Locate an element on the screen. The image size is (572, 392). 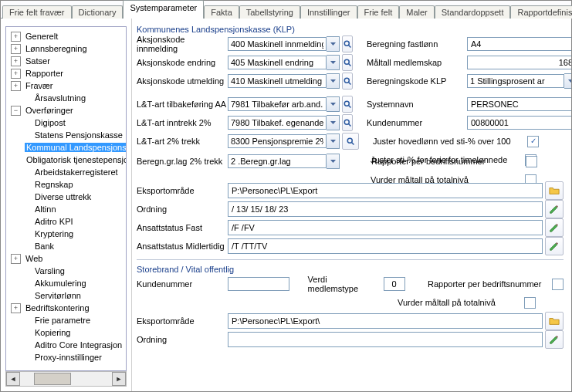
tree-node-varsling: Varsling is located at coordinates (66, 271).